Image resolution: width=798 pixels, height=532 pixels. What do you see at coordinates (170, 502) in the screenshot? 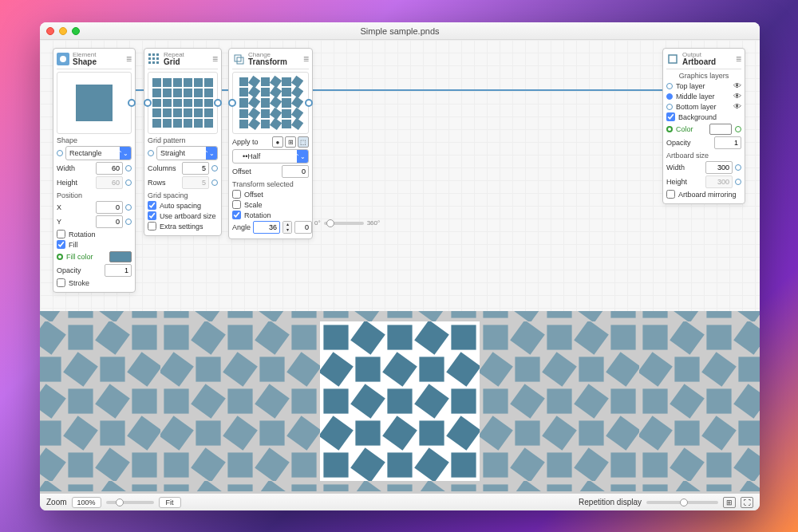
I see `fit-button: Fit` at bounding box center [170, 502].